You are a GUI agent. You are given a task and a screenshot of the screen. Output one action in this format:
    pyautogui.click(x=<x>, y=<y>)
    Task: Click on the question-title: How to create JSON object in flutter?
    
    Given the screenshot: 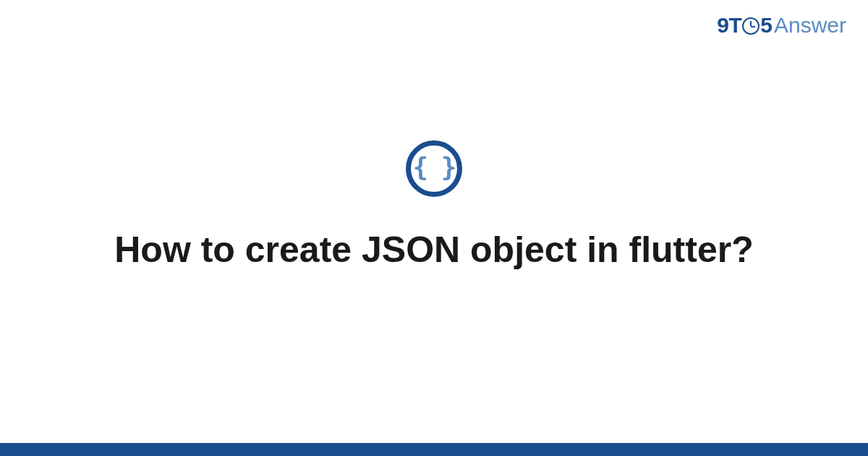 What is the action you would take?
    pyautogui.click(x=434, y=250)
    